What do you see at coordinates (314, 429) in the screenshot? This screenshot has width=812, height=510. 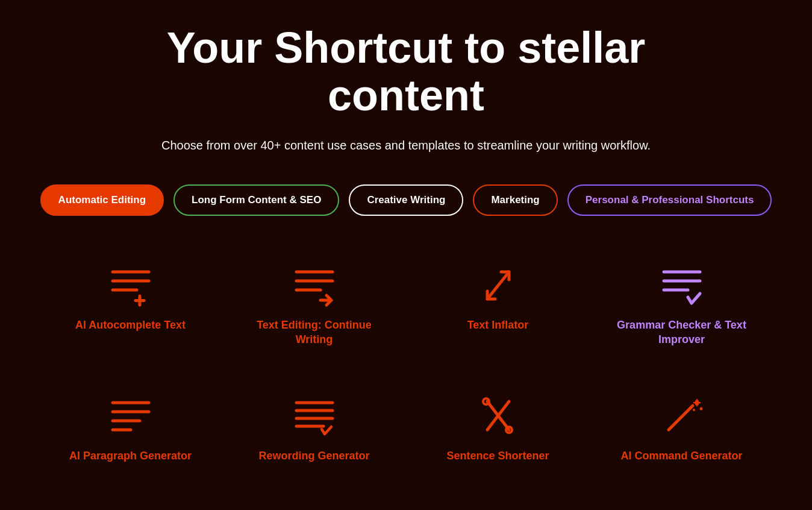 I see `tool-rewording-generator: Rewording Generator` at bounding box center [314, 429].